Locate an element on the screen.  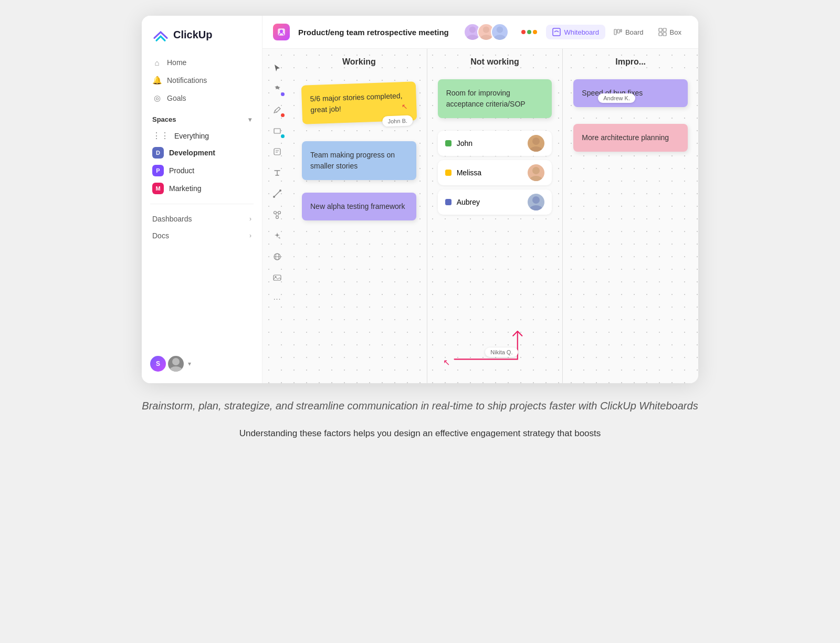
sidebar-item-dashboards: Dashboards › is located at coordinates (202, 219).